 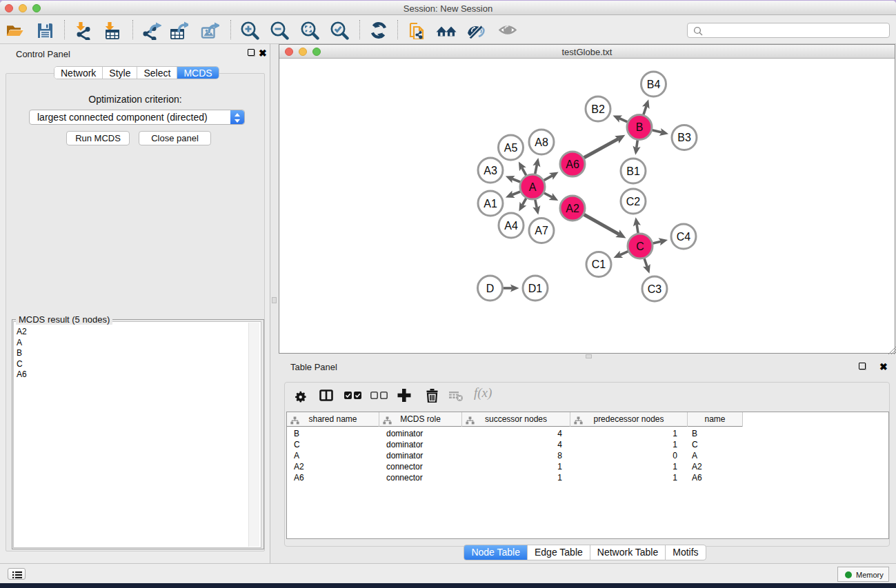 I want to click on svg-text: D, so click(x=490, y=288).